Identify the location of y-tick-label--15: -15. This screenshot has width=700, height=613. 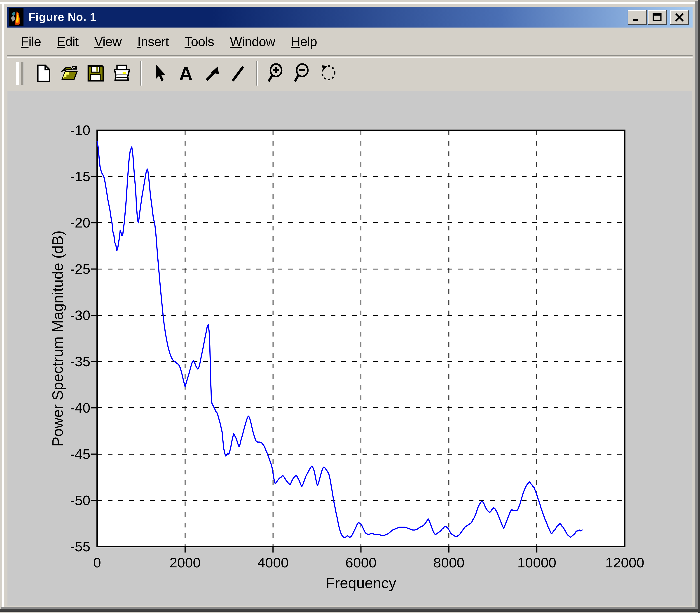
(66, 177).